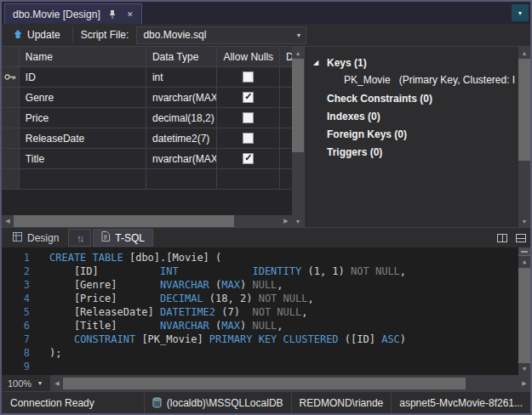 The width and height of the screenshot is (532, 415). I want to click on panel-section-header: Foreign Keys (0), so click(415, 134).